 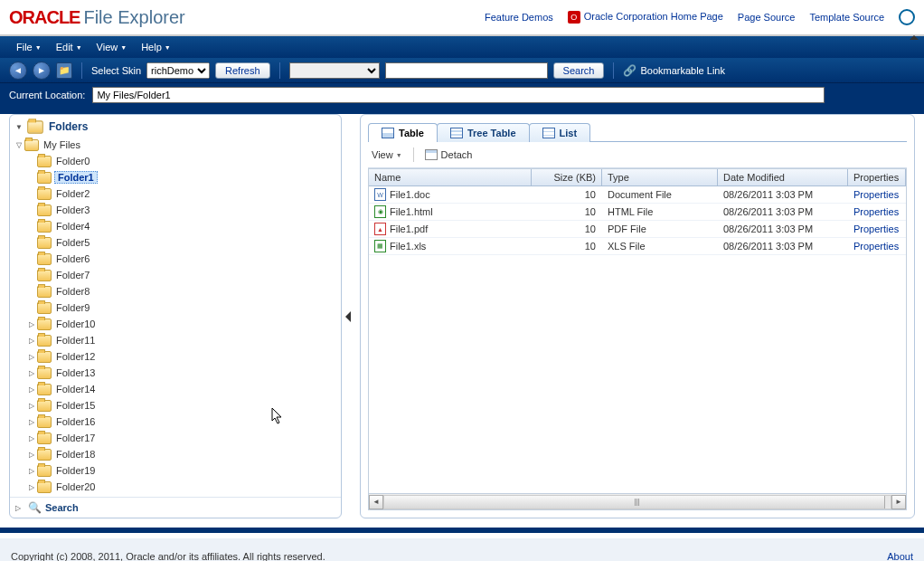 What do you see at coordinates (175, 226) in the screenshot?
I see `tree-folder: Folder4` at bounding box center [175, 226].